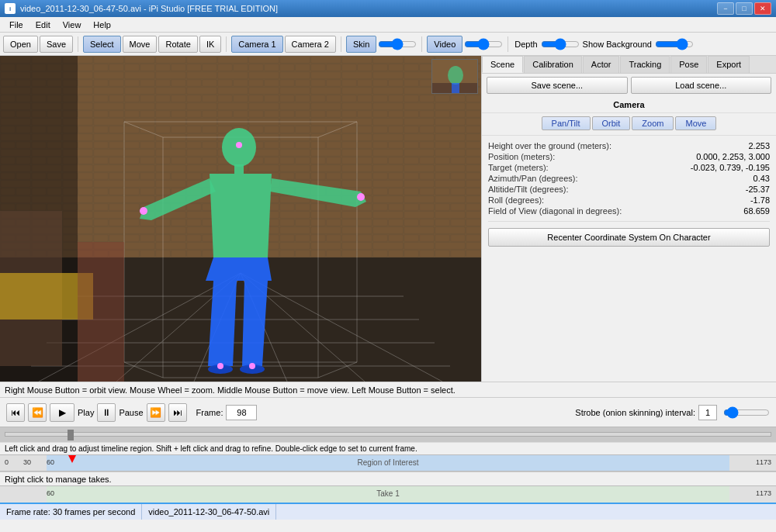 The height and width of the screenshot is (532, 776). Describe the element at coordinates (445, 44) in the screenshot. I see `video-button: Video` at that location.